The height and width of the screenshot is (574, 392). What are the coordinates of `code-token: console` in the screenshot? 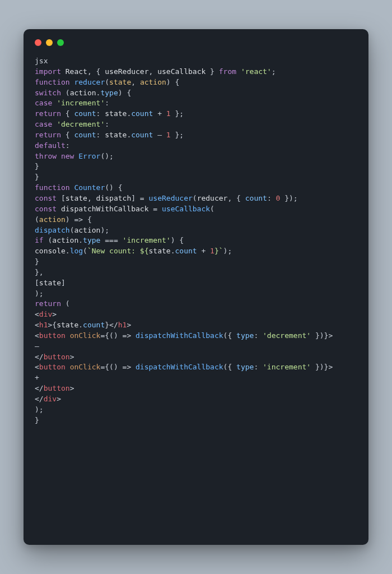 It's located at (50, 251).